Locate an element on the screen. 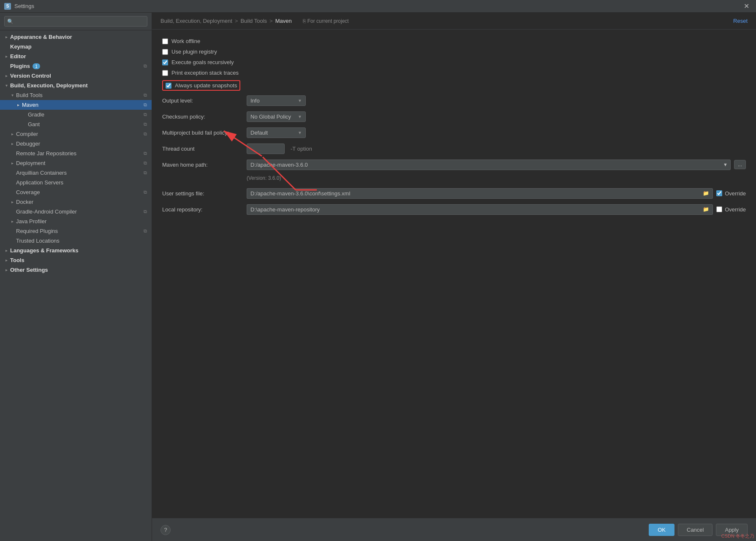 Image resolution: width=756 pixels, height=541 pixels. reset-button: Reset is located at coordinates (740, 21).